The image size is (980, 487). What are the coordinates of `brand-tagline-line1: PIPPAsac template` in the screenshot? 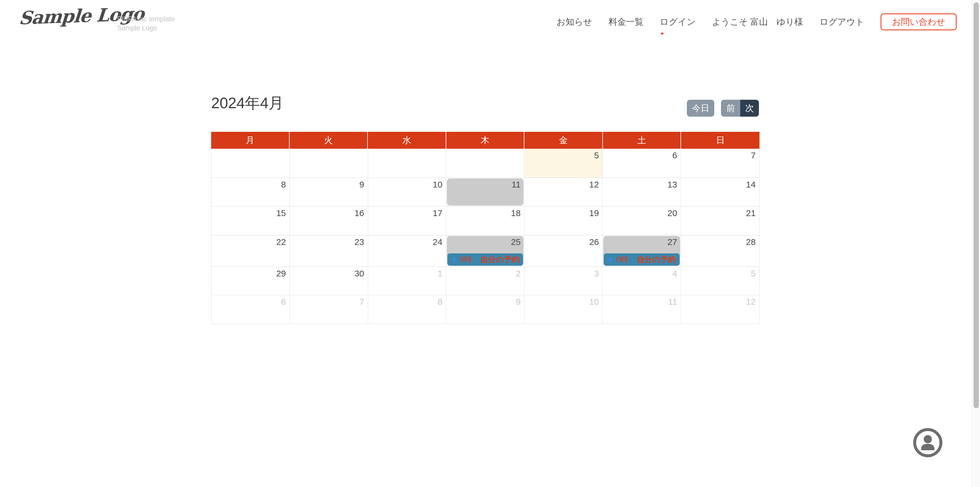 It's located at (146, 19).